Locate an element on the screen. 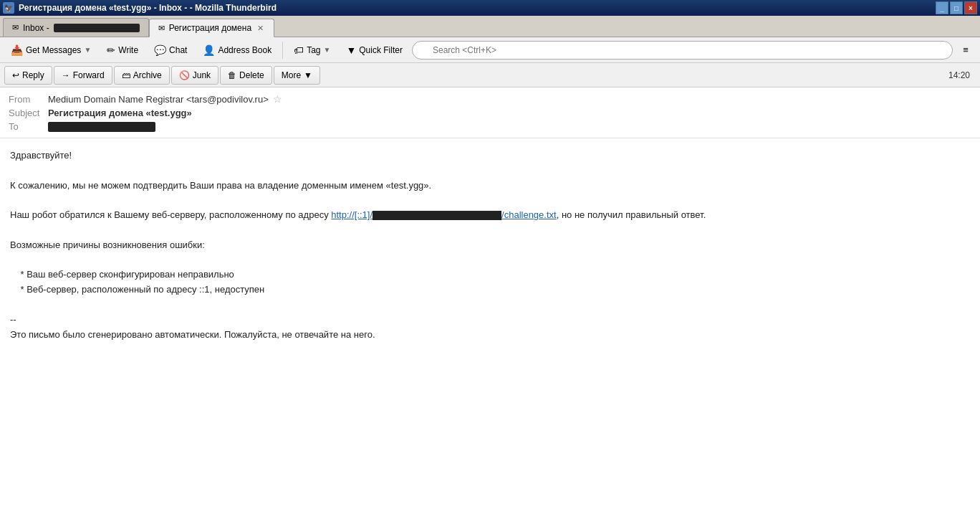 This screenshot has width=980, height=527. registration-tab-icon: ✉ is located at coordinates (162, 29).